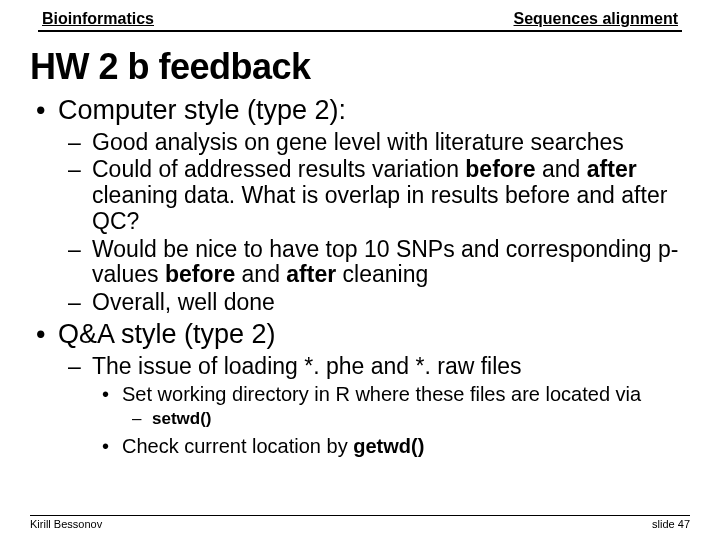 Image resolution: width=720 pixels, height=540 pixels. I want to click on code-item: setwd(), so click(421, 420).